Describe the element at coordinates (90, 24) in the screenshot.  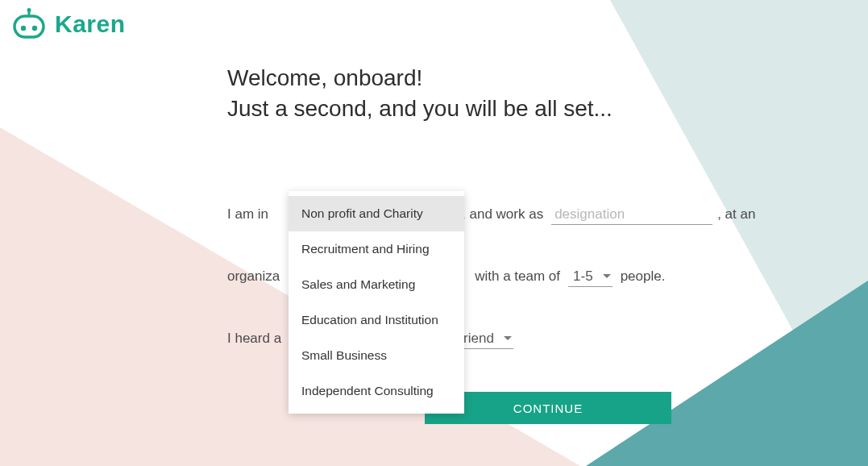
I see `brand-name: Karen` at that location.